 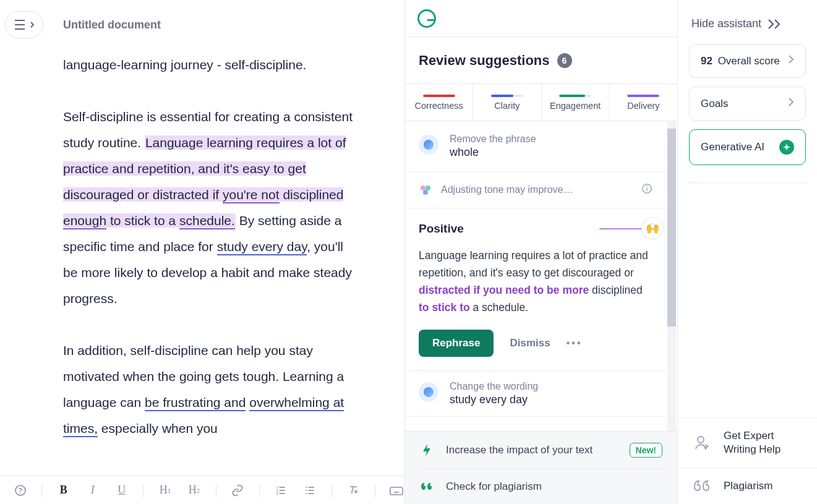 What do you see at coordinates (165, 490) in the screenshot?
I see `h1-button: H1` at bounding box center [165, 490].